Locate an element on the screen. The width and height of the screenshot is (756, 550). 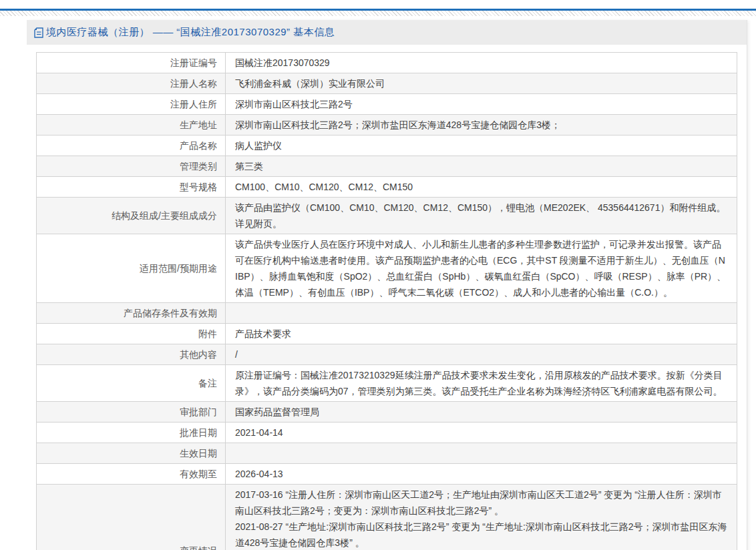
table-row-intended-use: 适用范围/预期用途 该产品供专业医疗人员在医疗环境中对成人、小儿和新生儿患者的多… is located at coordinates (387, 268).